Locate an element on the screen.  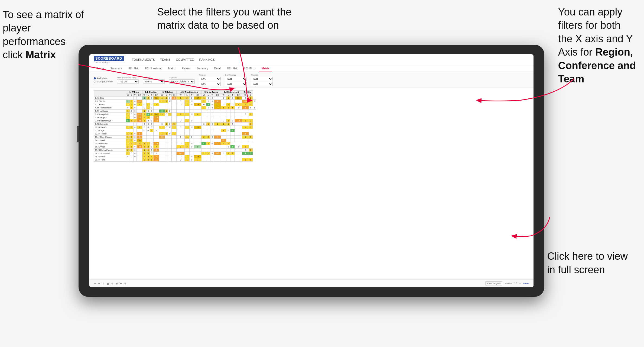
tab-teams: Teams is located at coordinates (100, 69).